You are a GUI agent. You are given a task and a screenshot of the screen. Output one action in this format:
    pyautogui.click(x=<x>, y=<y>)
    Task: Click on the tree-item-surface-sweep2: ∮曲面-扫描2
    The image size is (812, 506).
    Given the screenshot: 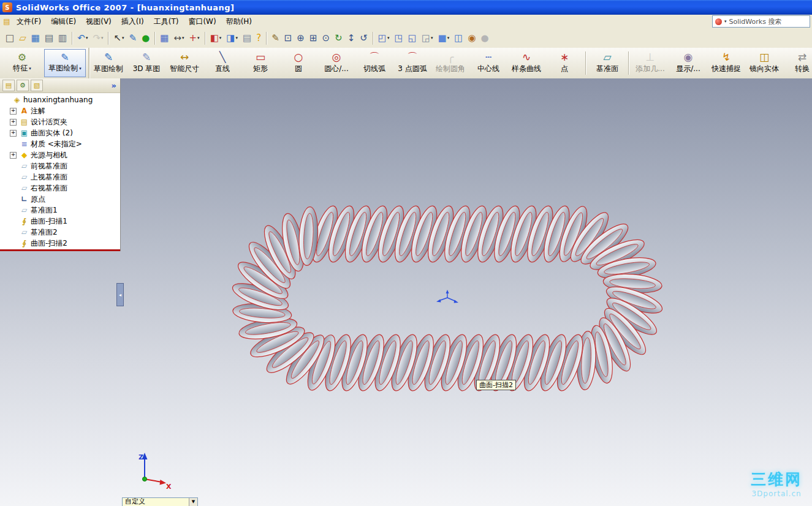 What is the action you would take?
    pyautogui.click(x=60, y=243)
    